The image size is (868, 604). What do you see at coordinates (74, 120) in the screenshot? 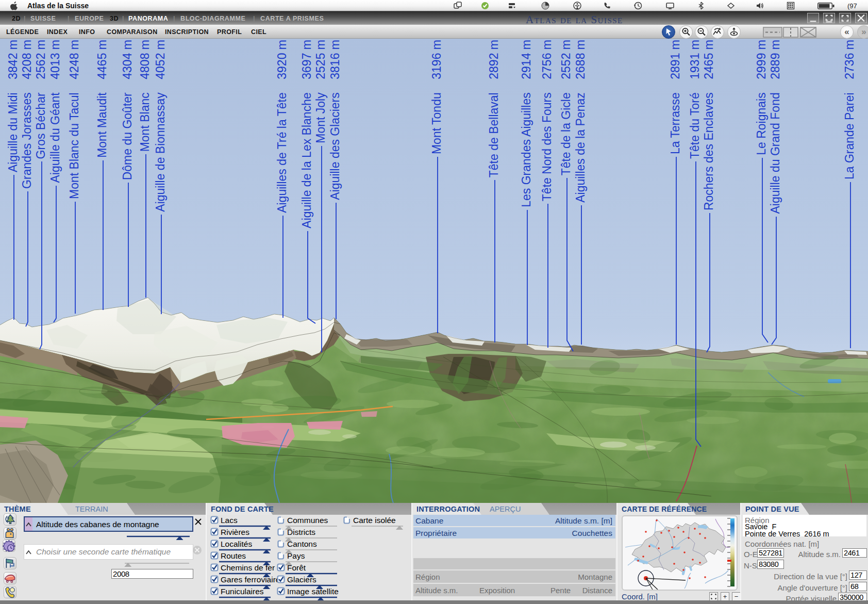
I see `svg-text: Mont Blanc du Tacul 4248 m` at bounding box center [74, 120].